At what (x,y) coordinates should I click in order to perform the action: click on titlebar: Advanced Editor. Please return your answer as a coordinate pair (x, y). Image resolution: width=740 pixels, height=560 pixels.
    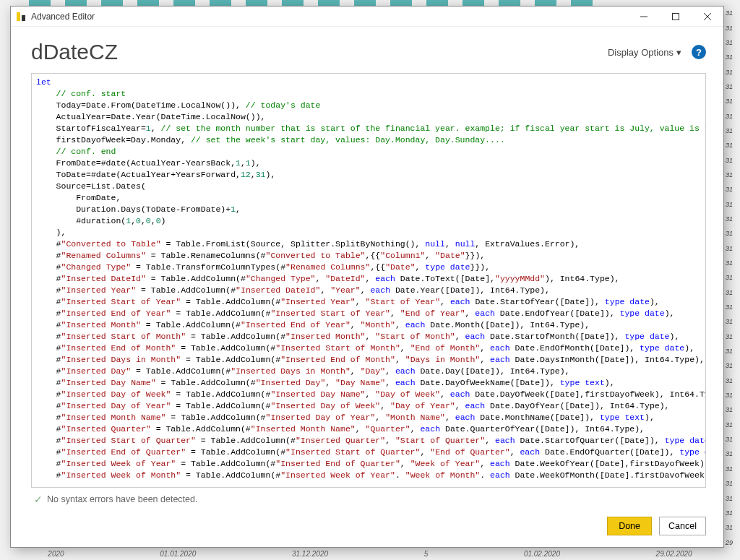
    Looking at the image, I should click on (367, 17).